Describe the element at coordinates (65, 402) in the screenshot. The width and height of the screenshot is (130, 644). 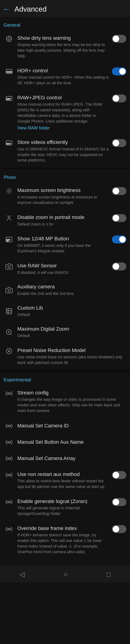
I see `list-item: Stream config It changes the way image o…` at that location.